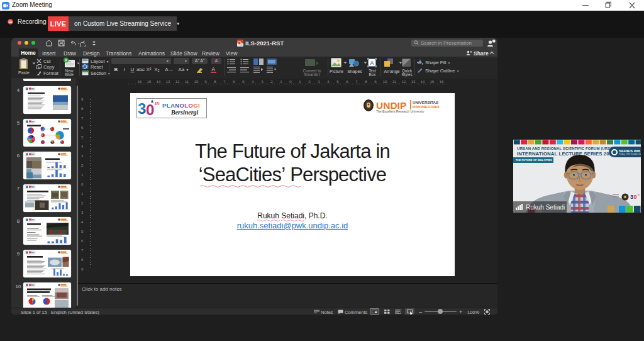 This screenshot has height=341, width=644. I want to click on svg-text: PLANOLOGI, so click(181, 106).